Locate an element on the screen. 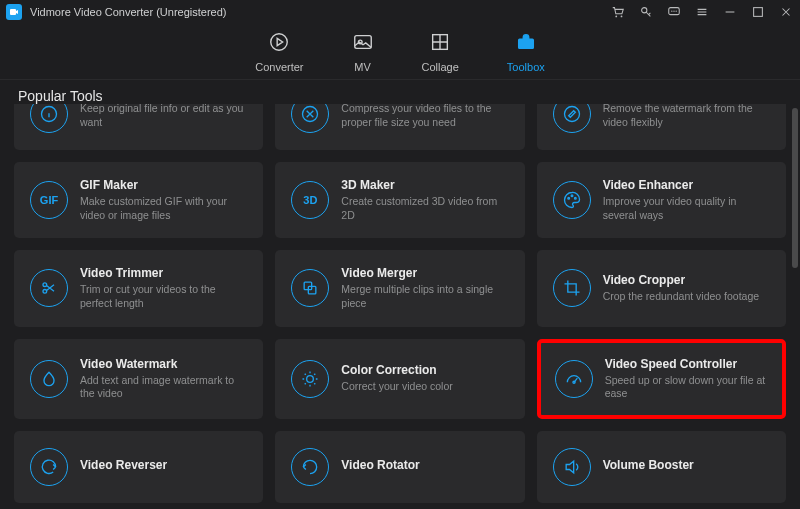  card-desc: Keep original file info or edit as you w… is located at coordinates (164, 116).